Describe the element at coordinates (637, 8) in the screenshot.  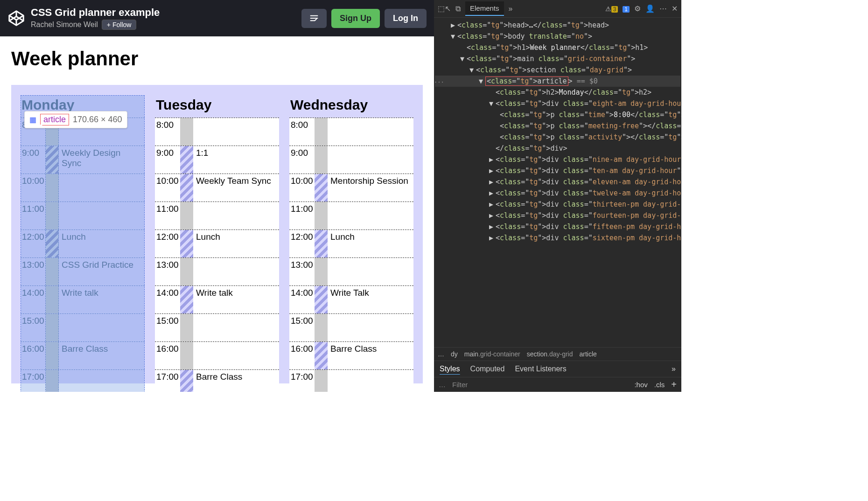
I see `gear-icon: ⚙` at that location.